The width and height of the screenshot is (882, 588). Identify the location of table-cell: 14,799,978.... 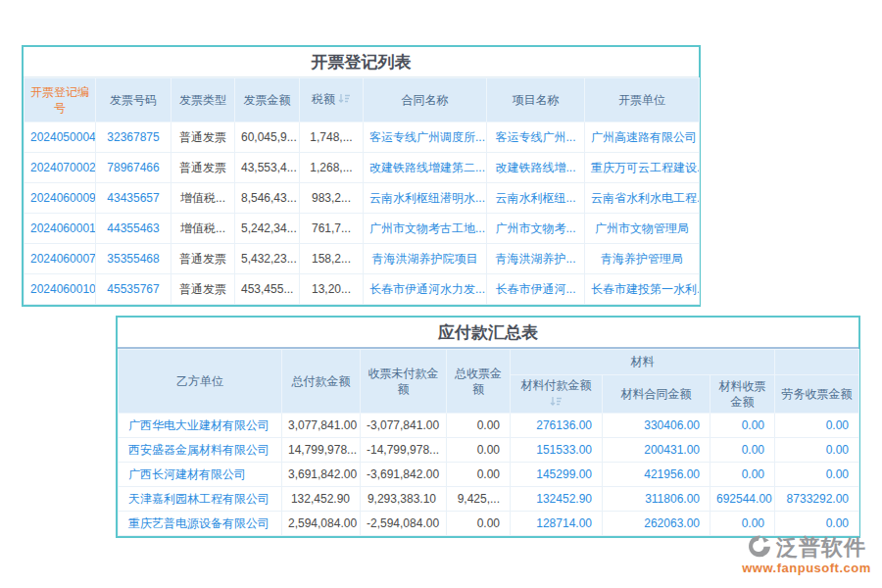
(321, 451).